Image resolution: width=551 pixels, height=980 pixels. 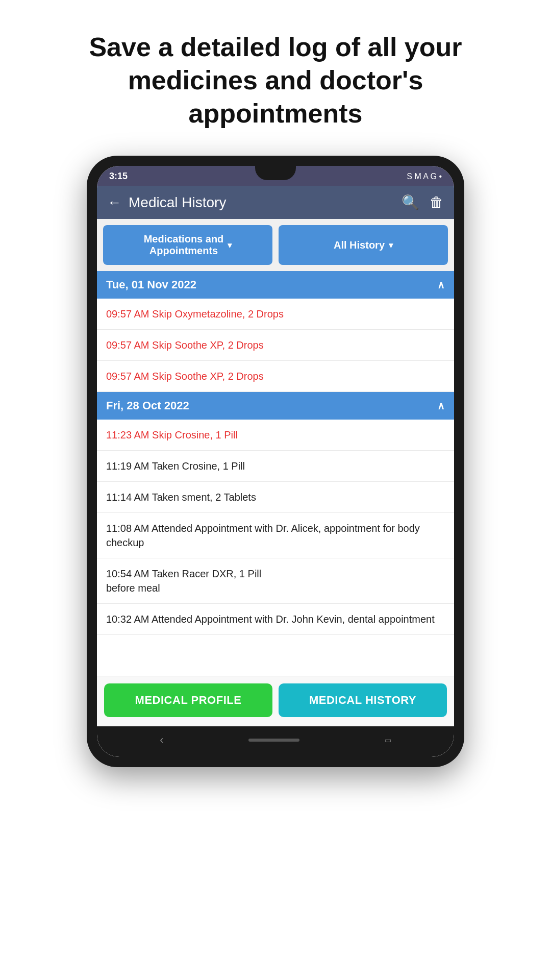 What do you see at coordinates (276, 245) in the screenshot?
I see `tab-bar: Medications andAppointments ▾ All Histor…` at bounding box center [276, 245].